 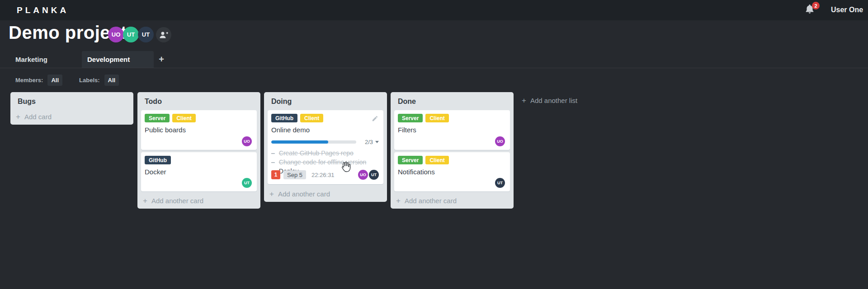 What do you see at coordinates (140, 34) in the screenshot?
I see `project-members: UO UT UT` at bounding box center [140, 34].